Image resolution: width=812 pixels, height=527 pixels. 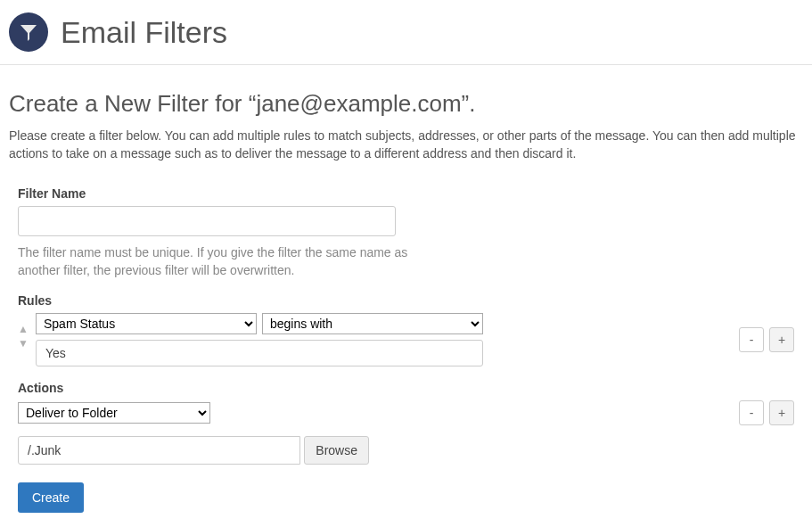 I want to click on browse-button: Browse, so click(x=337, y=450).